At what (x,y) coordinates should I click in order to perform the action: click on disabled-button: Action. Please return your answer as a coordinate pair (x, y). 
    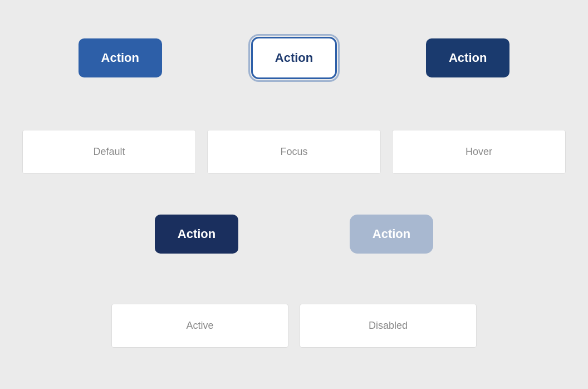
    Looking at the image, I should click on (391, 234).